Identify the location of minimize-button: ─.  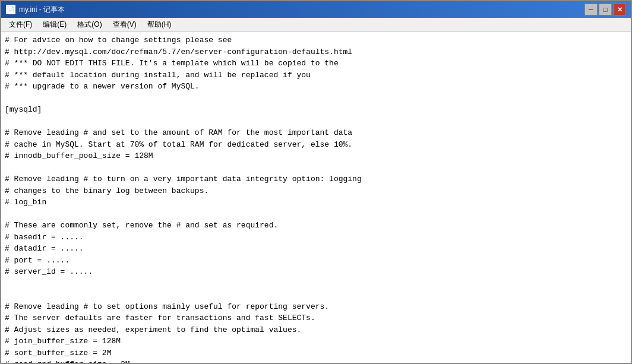
(591, 10).